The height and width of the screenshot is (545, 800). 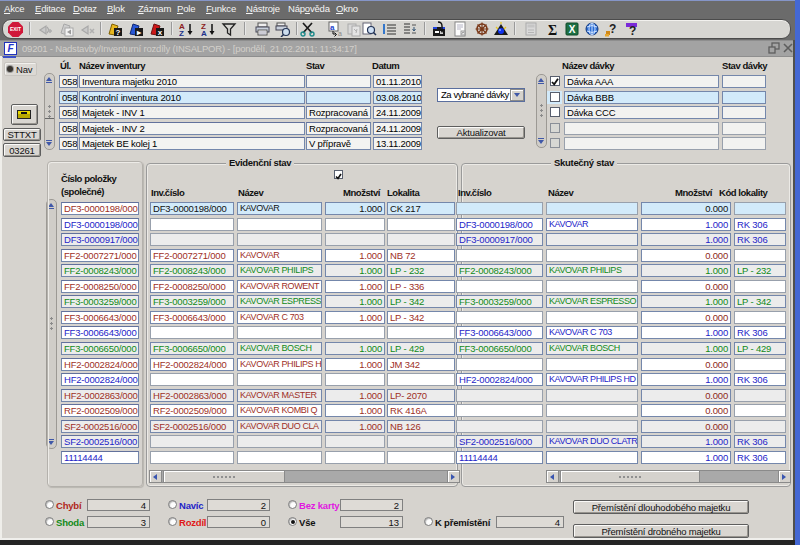 What do you see at coordinates (552, 30) in the screenshot?
I see `svg-text: Σ` at bounding box center [552, 30].